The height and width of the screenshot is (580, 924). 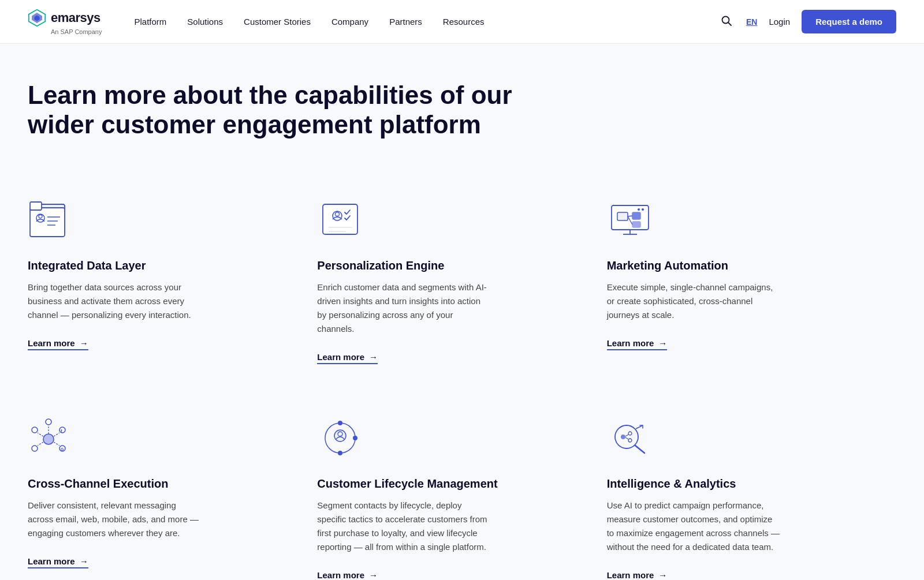 What do you see at coordinates (638, 344) in the screenshot?
I see `marketing-automation-learn-more: Learn more →` at bounding box center [638, 344].